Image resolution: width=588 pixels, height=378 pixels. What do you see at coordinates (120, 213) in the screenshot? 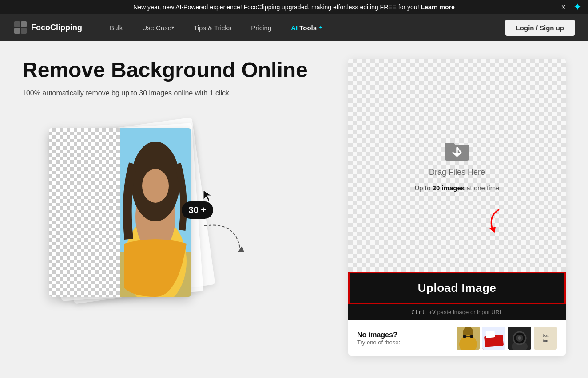
I see `card-main` at bounding box center [120, 213].